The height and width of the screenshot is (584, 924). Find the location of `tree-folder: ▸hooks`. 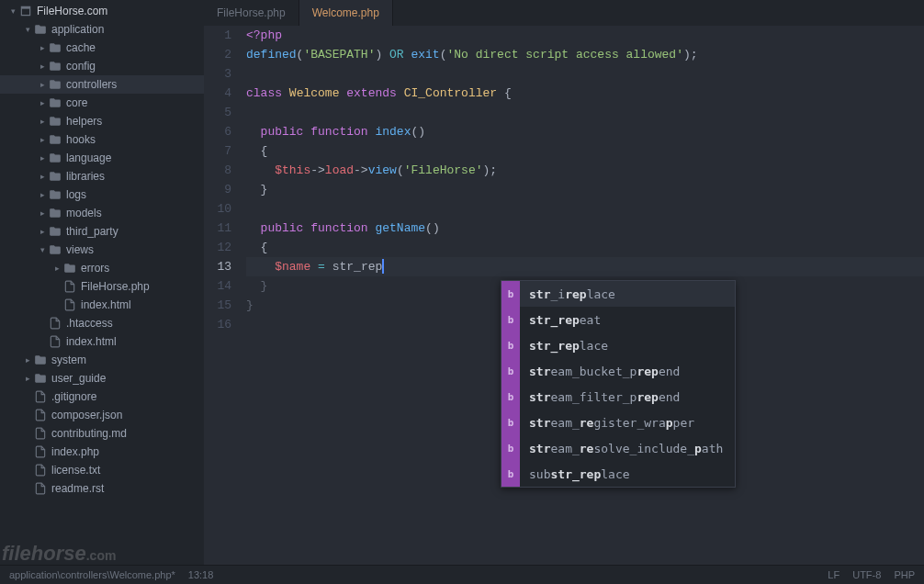

tree-folder: ▸hooks is located at coordinates (102, 140).